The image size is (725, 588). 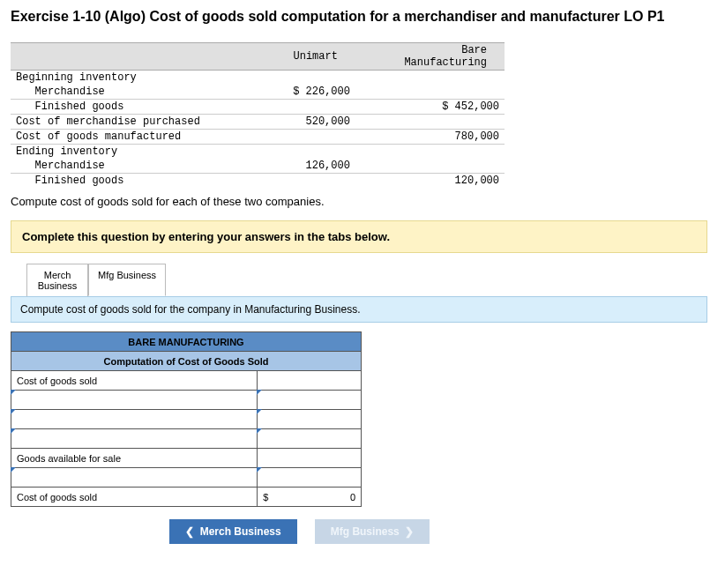 I want to click on col-bare: BareManufacturing, so click(x=430, y=56).